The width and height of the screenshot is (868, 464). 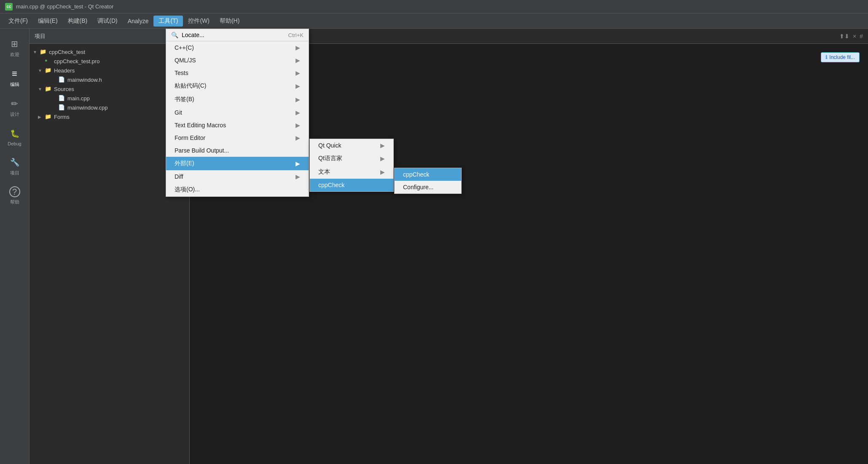 I want to click on sidebar-item-help: ? 帮助, so click(x=14, y=196).